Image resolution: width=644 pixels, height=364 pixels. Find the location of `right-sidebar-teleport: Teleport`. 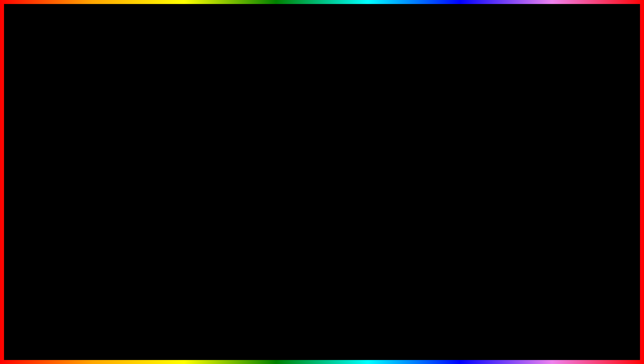

right-sidebar-teleport: Teleport is located at coordinates (471, 148).